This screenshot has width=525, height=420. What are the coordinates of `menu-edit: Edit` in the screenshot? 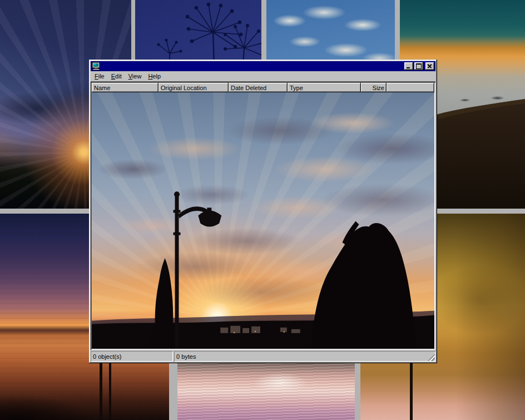 It's located at (117, 76).